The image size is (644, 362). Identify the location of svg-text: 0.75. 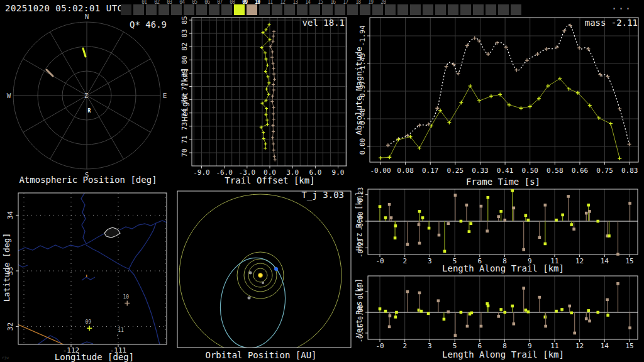
(605, 171).